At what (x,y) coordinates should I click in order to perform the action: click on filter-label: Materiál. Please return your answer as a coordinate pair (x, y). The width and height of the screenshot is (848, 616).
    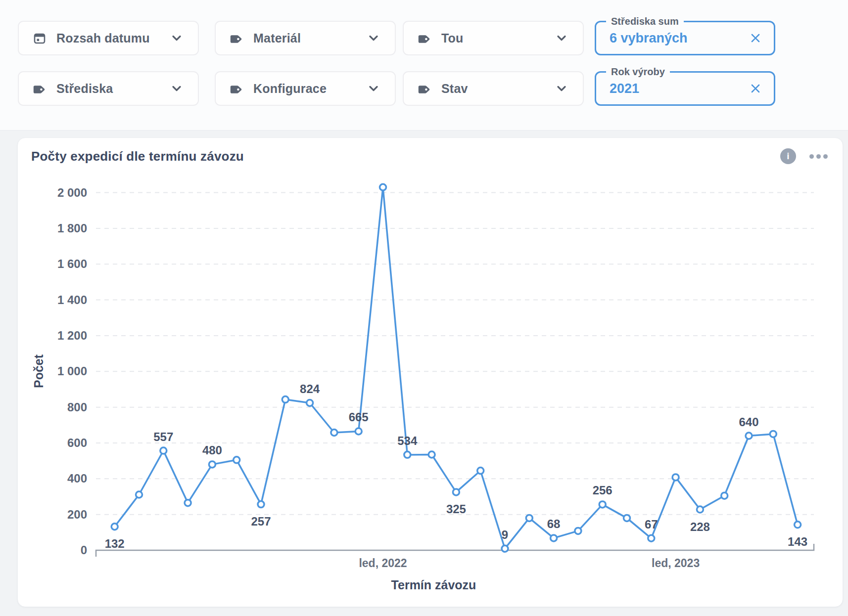
    Looking at the image, I should click on (277, 39).